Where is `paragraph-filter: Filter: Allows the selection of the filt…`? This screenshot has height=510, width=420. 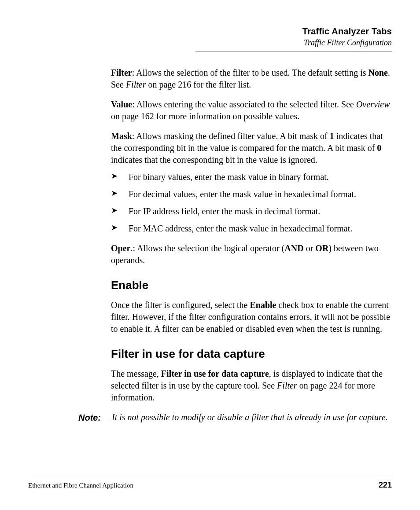 paragraph-filter: Filter: Allows the selection of the filt… is located at coordinates (251, 79).